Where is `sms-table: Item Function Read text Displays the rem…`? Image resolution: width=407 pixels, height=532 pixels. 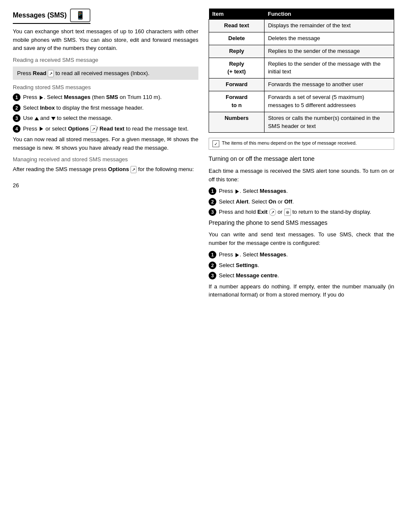 sms-table: Item Function Read text Displays the rem… is located at coordinates (301, 71).